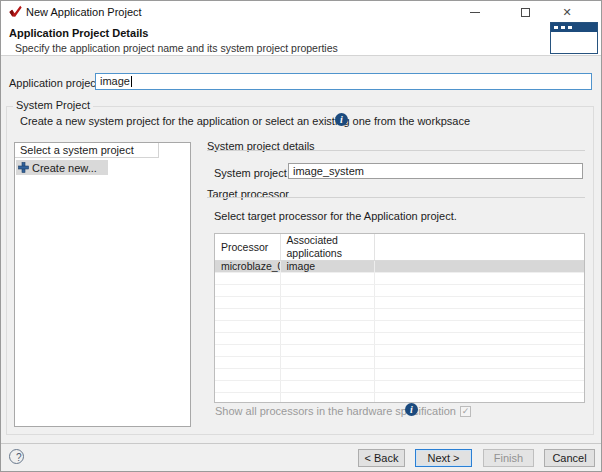 This screenshot has width=602, height=472. Describe the element at coordinates (16, 12) in the screenshot. I see `xilinx-logo-icon` at that location.